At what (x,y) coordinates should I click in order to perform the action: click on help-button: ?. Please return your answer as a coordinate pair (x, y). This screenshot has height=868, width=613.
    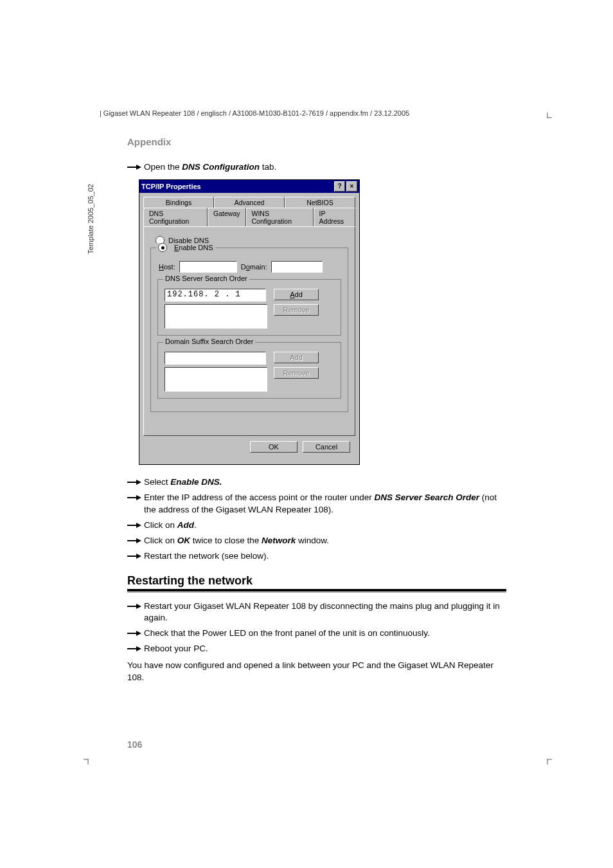
    Looking at the image, I should click on (339, 186).